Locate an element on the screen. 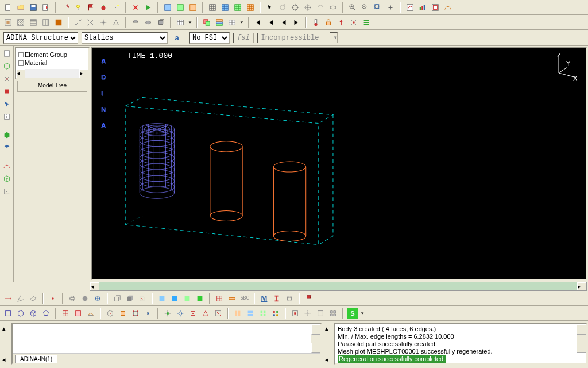 The height and width of the screenshot is (368, 588). mesh1-icon is located at coordinates (212, 7).